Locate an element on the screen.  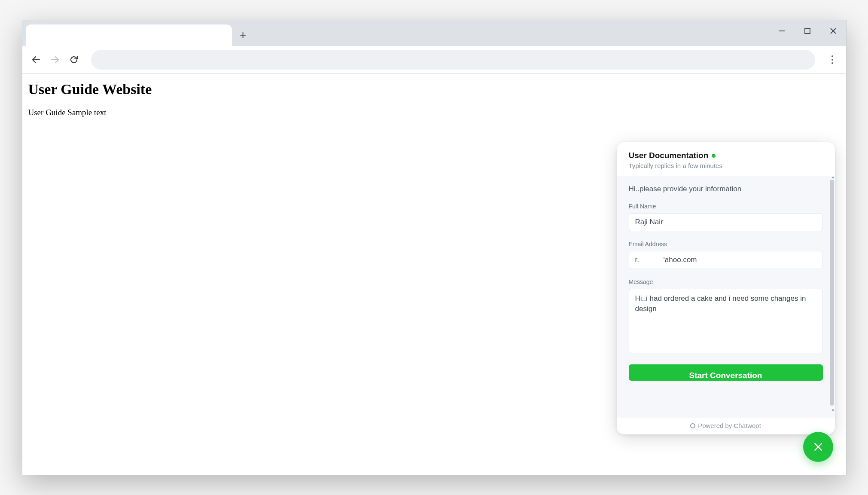
arrow-right-icon is located at coordinates (55, 60).